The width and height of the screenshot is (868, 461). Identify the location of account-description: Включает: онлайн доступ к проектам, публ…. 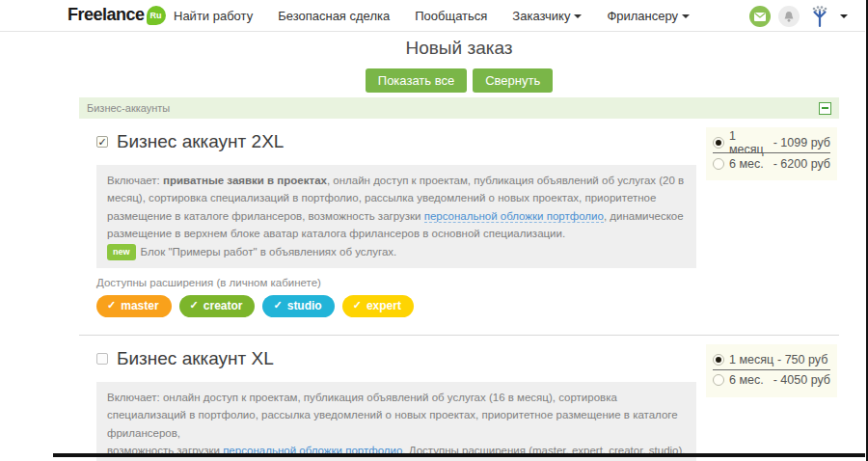
(396, 421).